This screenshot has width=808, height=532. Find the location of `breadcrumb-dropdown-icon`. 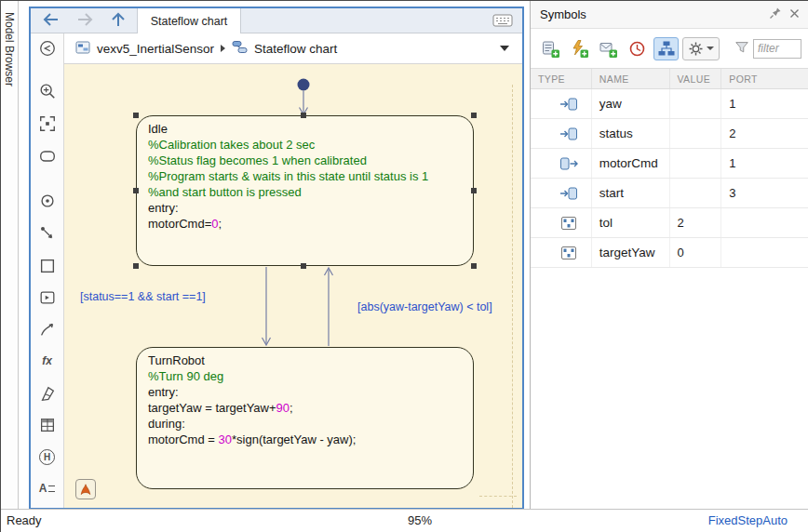

breadcrumb-dropdown-icon is located at coordinates (505, 48).